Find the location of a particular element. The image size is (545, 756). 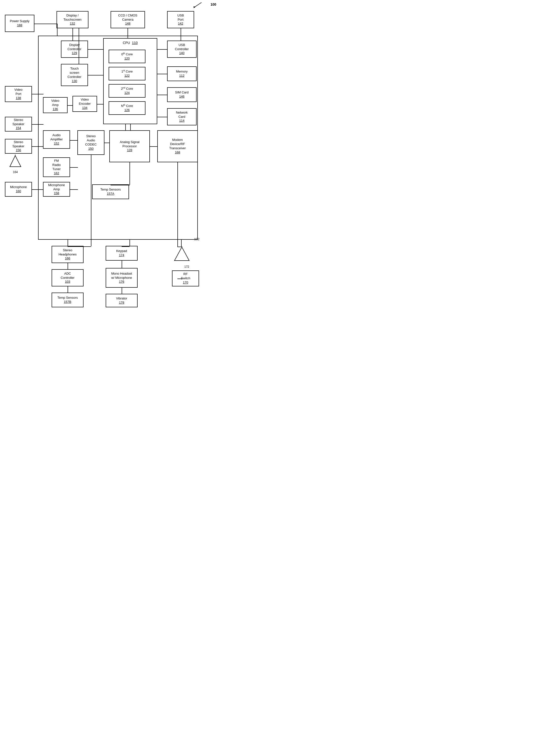

line-usbctrl-to-cpu is located at coordinates (163, 49).